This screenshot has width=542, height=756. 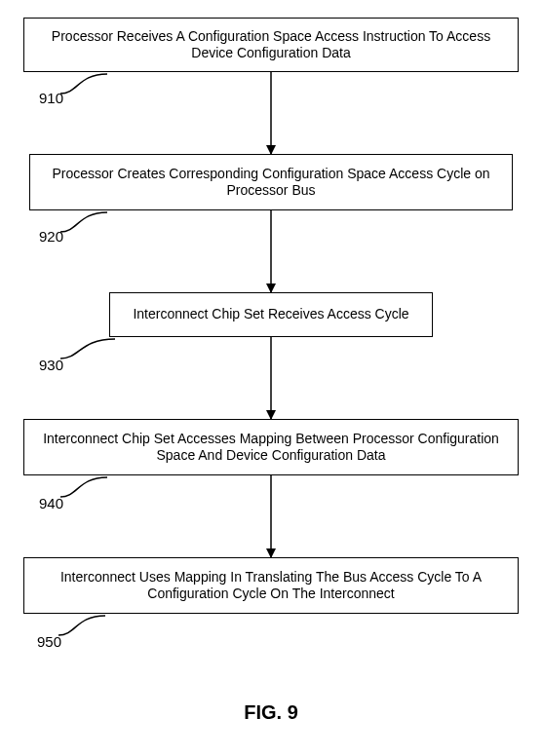 What do you see at coordinates (271, 448) in the screenshot?
I see `step-text-940: Interconnect Chip Set Accesses Mapping B…` at bounding box center [271, 448].